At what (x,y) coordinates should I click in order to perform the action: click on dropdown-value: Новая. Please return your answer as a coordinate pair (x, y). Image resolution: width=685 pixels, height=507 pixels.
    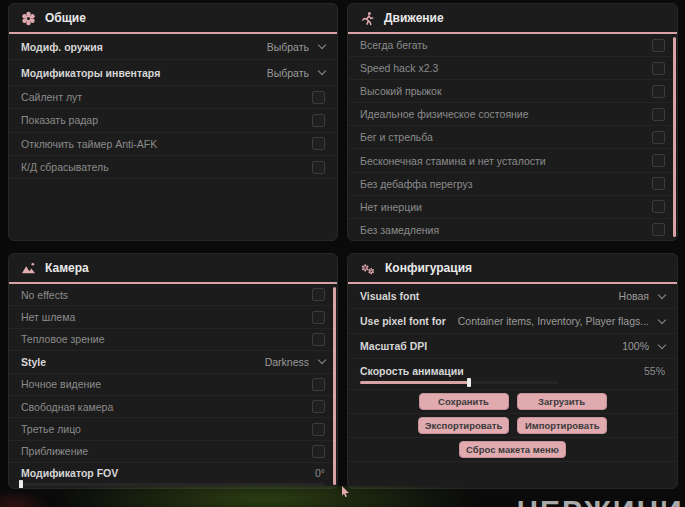
    Looking at the image, I should click on (634, 296).